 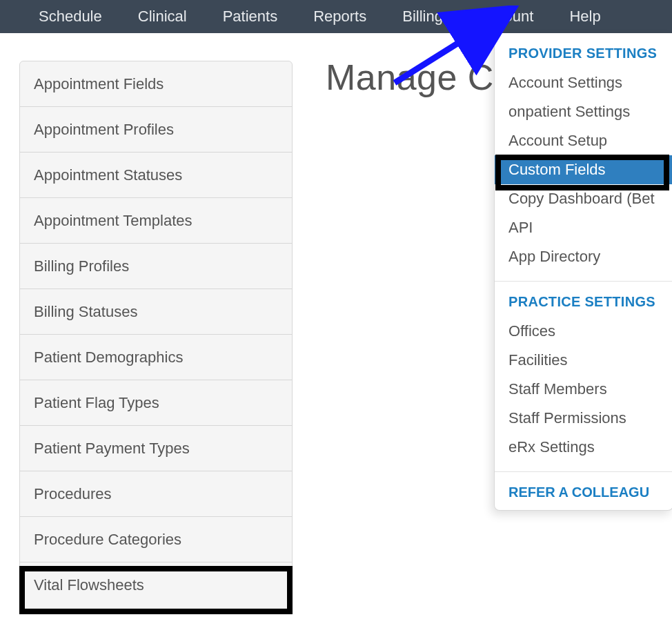 I want to click on sidebar-item-billing-profiles: Billing Profiles, so click(x=156, y=266).